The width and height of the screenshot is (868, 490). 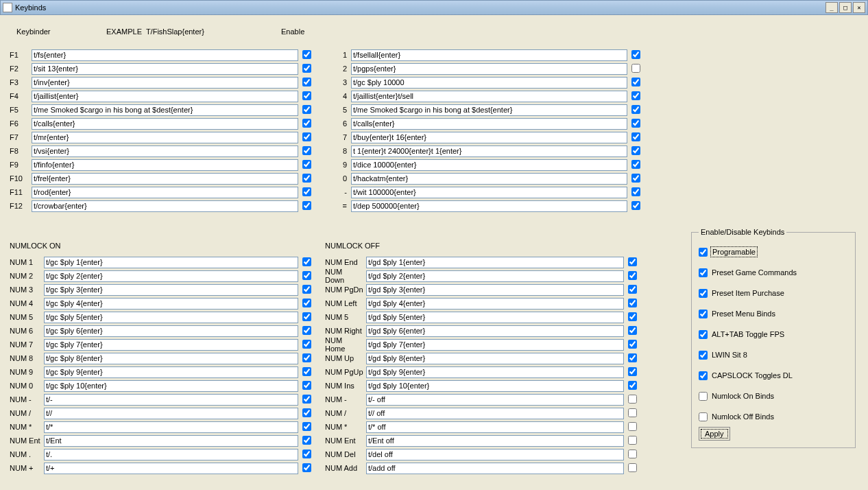 I want to click on apply-button: Apply, so click(x=714, y=434).